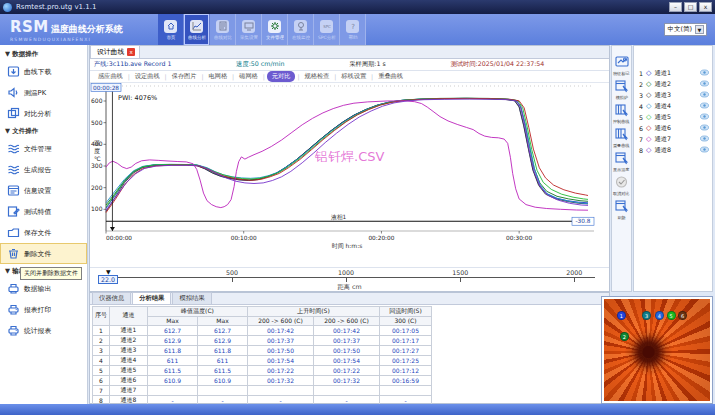 The height and width of the screenshot is (415, 715). I want to click on close-button: x, so click(706, 7).